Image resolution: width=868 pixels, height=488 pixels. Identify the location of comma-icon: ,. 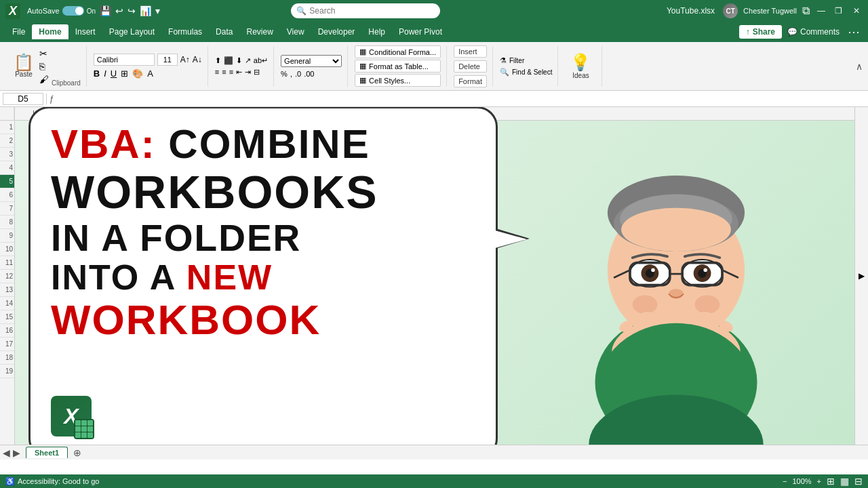
(292, 74).